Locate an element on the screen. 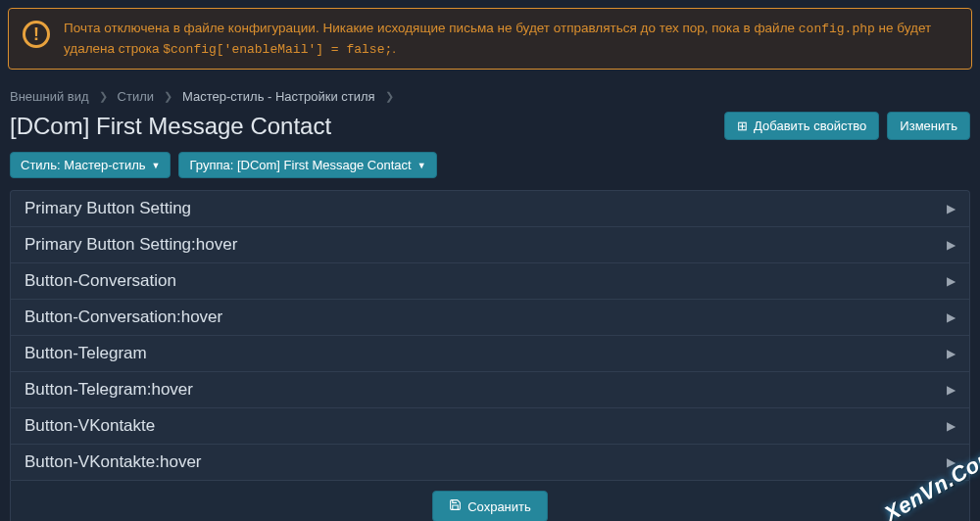  breadcrumb: Внешний вид ❯ Стили ❯ Мастер-стиль - Нас… is located at coordinates (490, 94).